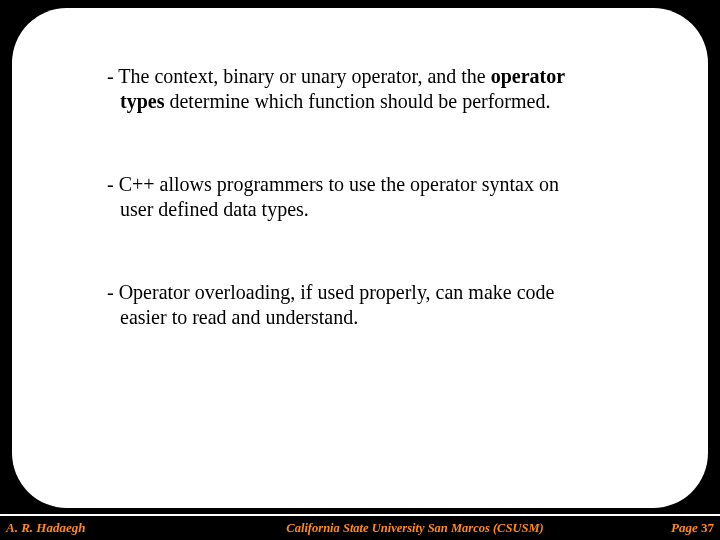 The height and width of the screenshot is (540, 720). I want to click on footer-page: Page 37, so click(675, 528).